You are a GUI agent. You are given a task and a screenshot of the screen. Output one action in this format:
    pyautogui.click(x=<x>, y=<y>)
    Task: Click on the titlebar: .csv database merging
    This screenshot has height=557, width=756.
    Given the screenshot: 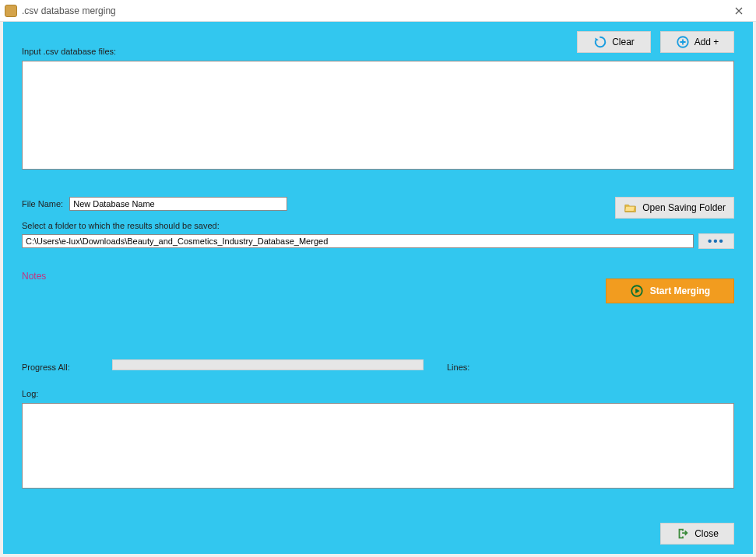 What is the action you would take?
    pyautogui.click(x=378, y=11)
    